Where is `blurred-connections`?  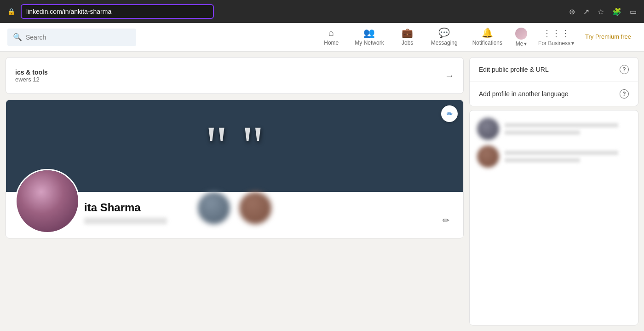 blurred-connections is located at coordinates (235, 208).